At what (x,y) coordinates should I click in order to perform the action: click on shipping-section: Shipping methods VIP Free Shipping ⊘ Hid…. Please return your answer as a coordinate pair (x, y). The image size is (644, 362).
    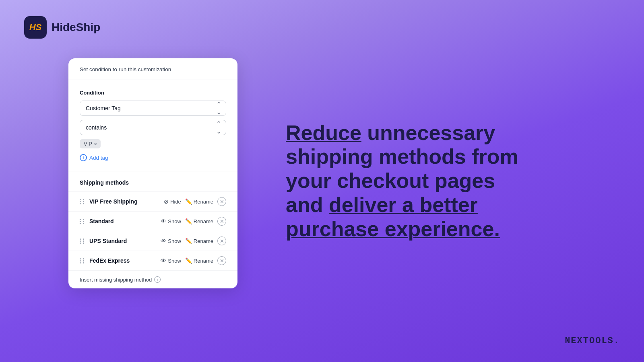
    Looking at the image, I should click on (153, 230).